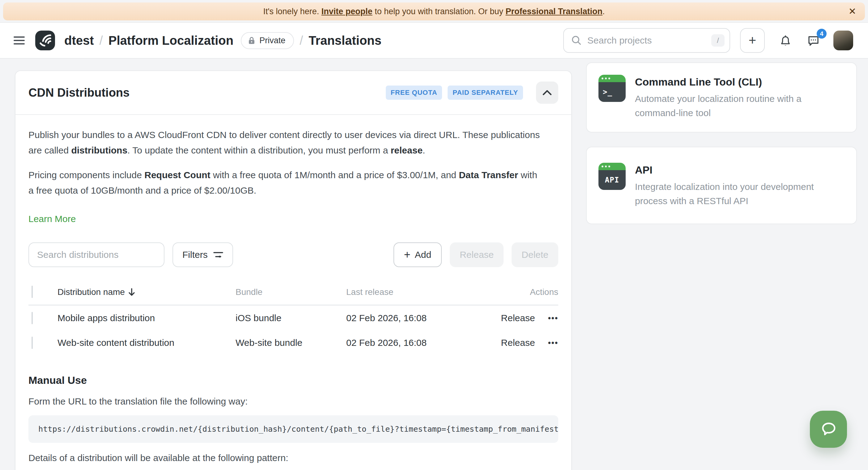 The width and height of the screenshot is (868, 470). Describe the element at coordinates (203, 255) in the screenshot. I see `filters-button: Filters` at that location.